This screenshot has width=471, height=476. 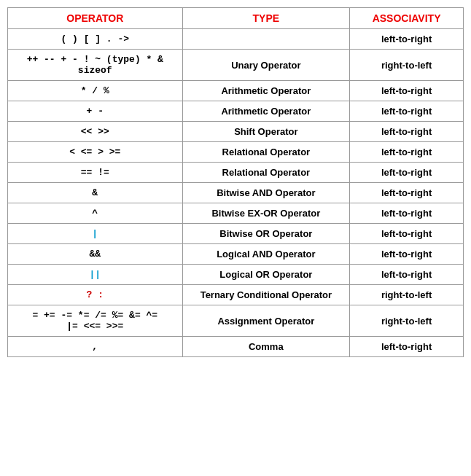 What do you see at coordinates (96, 214) in the screenshot?
I see `operator-cell: ^` at bounding box center [96, 214].